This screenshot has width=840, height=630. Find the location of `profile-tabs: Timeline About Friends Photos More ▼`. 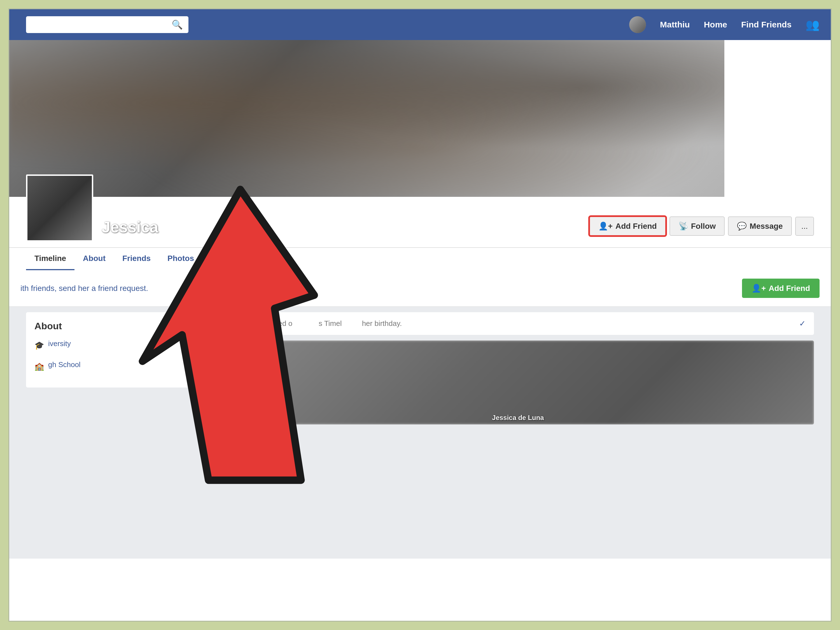

profile-tabs: Timeline About Friends Photos More ▼ is located at coordinates (420, 259).